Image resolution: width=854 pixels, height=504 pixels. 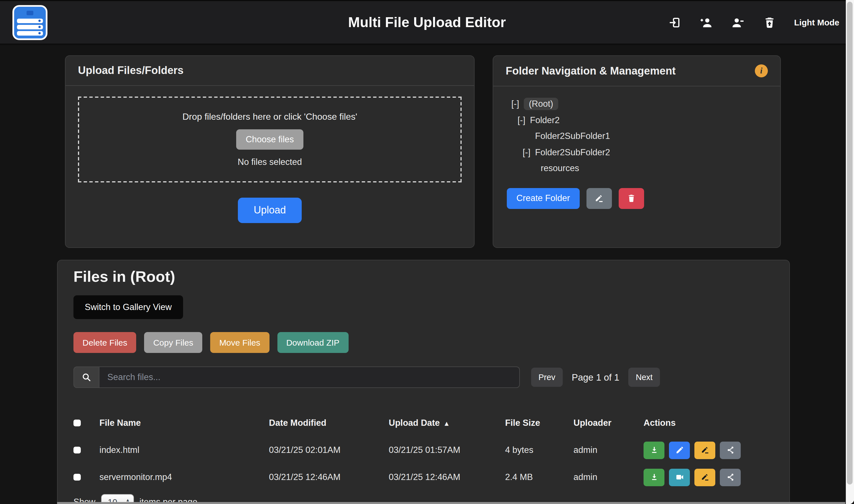 I want to click on tree-item-label: resources, so click(x=560, y=168).